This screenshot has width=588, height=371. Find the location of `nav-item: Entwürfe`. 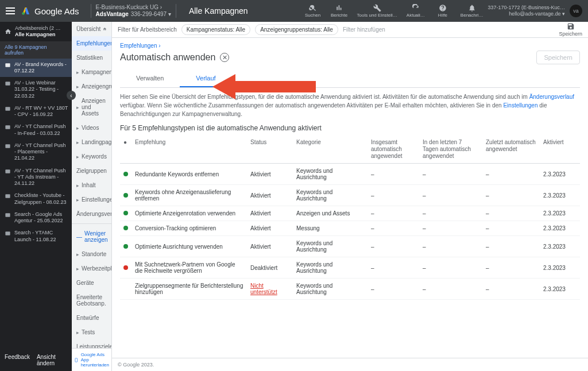

nav-item: Entwürfe is located at coordinates (92, 318).